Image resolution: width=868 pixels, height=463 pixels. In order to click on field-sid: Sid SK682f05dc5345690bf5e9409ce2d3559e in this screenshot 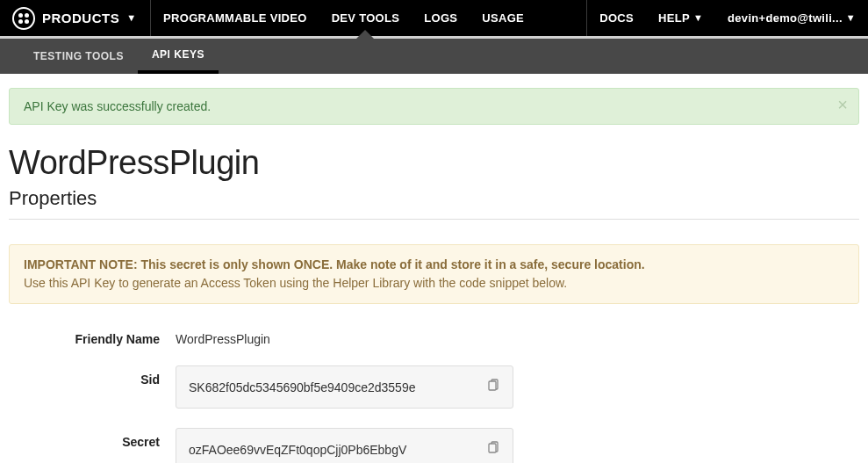, I will do `click(434, 387)`.